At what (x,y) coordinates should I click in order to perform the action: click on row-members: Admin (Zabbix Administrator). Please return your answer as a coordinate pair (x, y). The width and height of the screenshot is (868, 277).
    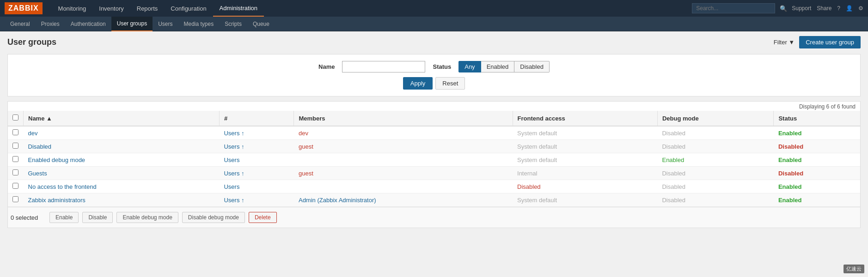
    Looking at the image, I should click on (403, 200).